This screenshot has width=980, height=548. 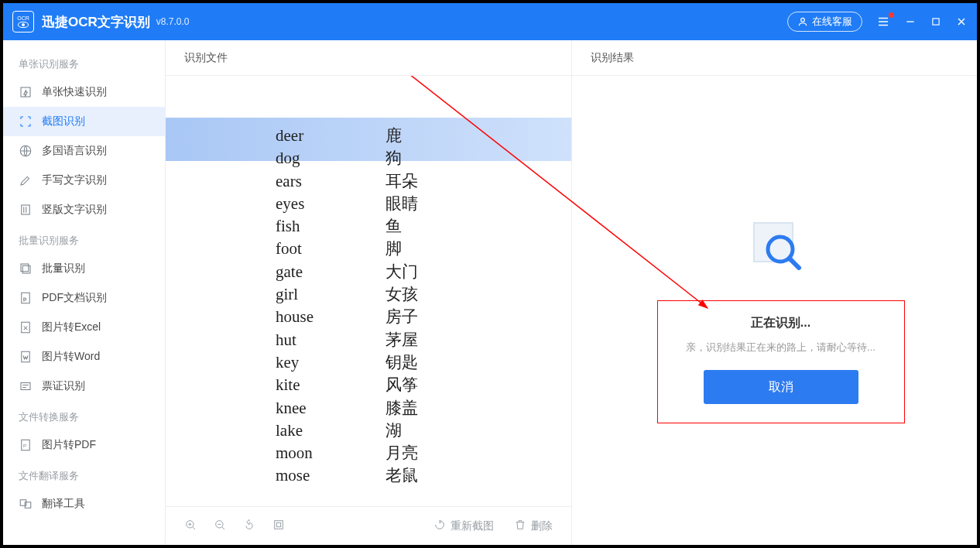 What do you see at coordinates (84, 92) in the screenshot?
I see `sidebar-item-single-quick: 单张快速识别` at bounding box center [84, 92].